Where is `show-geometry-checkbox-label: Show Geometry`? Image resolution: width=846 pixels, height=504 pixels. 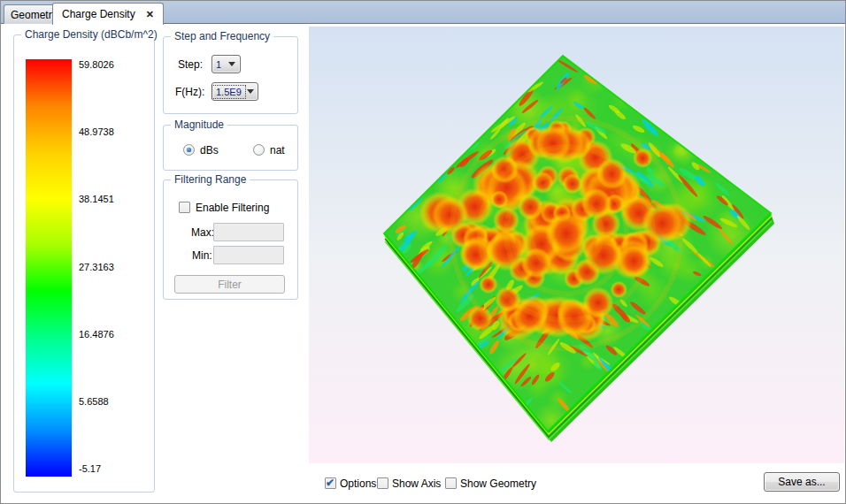 show-geometry-checkbox-label: Show Geometry is located at coordinates (498, 484).